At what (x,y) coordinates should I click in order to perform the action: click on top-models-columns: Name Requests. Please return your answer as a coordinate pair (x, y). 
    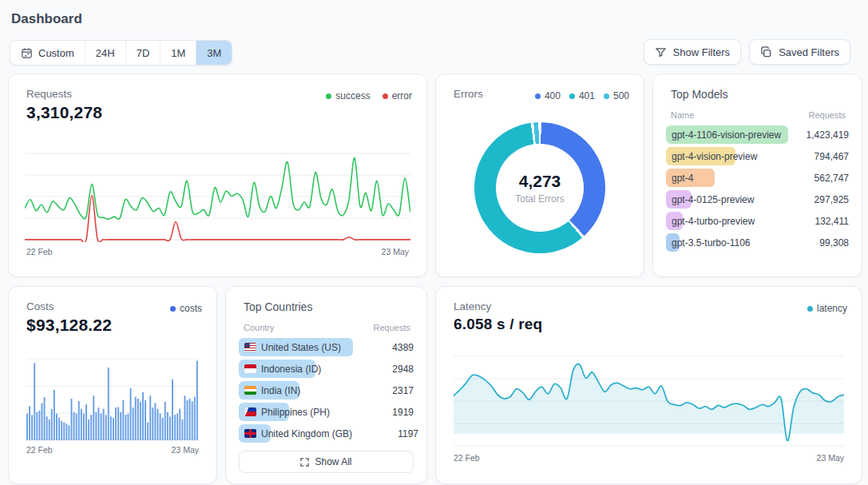
    Looking at the image, I should click on (759, 115).